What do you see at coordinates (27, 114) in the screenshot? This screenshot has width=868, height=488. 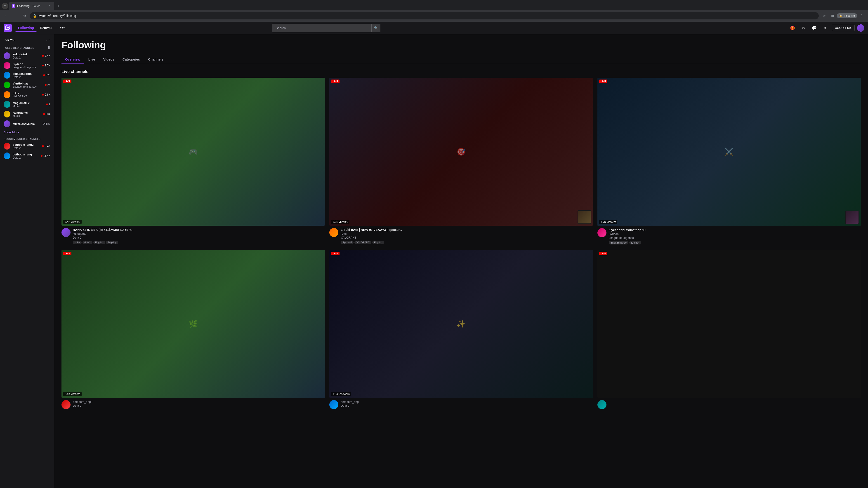 I see `channel-item-rayrachel: RayRachel Music 804` at bounding box center [27, 114].